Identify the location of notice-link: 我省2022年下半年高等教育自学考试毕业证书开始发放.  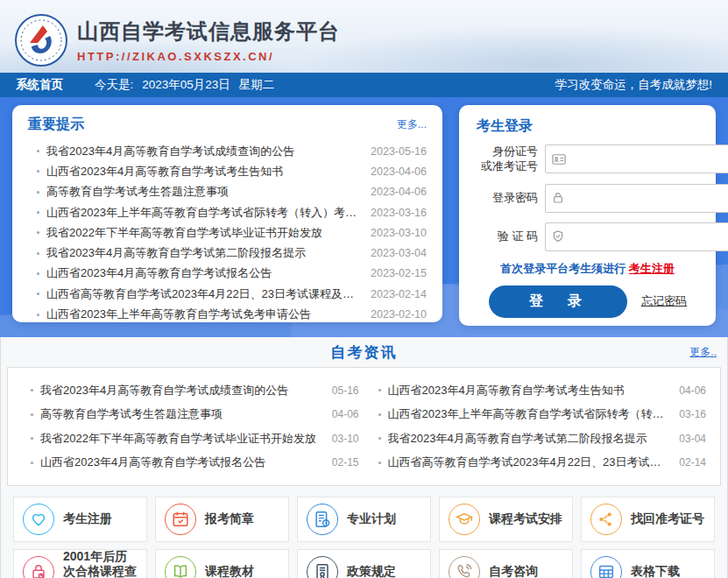
(203, 233).